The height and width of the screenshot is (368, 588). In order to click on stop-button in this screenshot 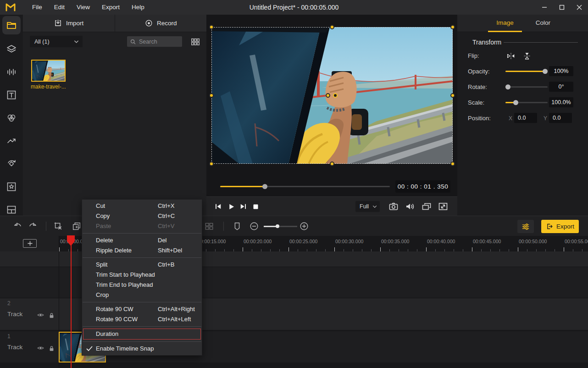, I will do `click(255, 206)`.